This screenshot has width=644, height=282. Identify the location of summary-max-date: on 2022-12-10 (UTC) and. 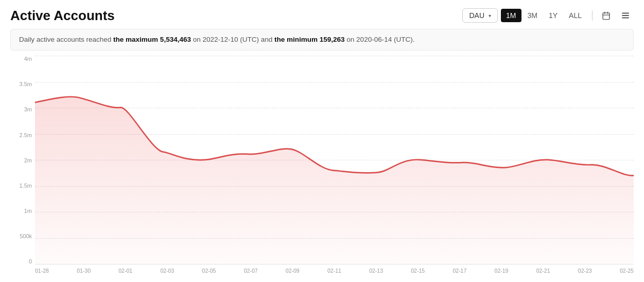
(233, 39).